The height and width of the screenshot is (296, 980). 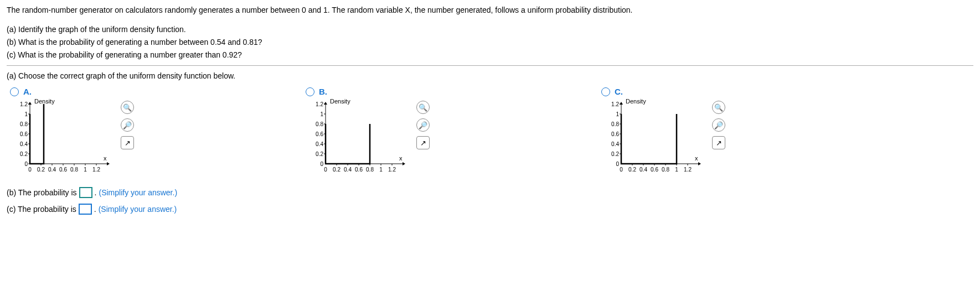 What do you see at coordinates (490, 65) in the screenshot?
I see `divider` at bounding box center [490, 65].